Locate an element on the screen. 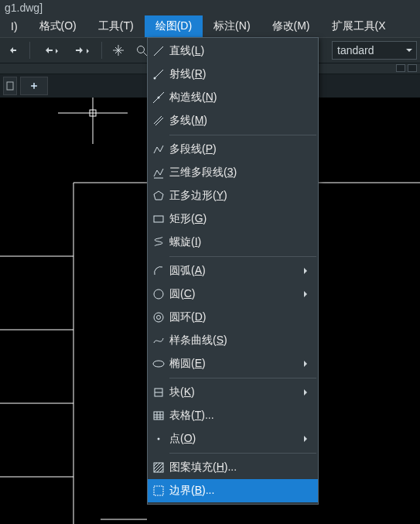  menu-item-line: 直线(L) is located at coordinates (233, 51).